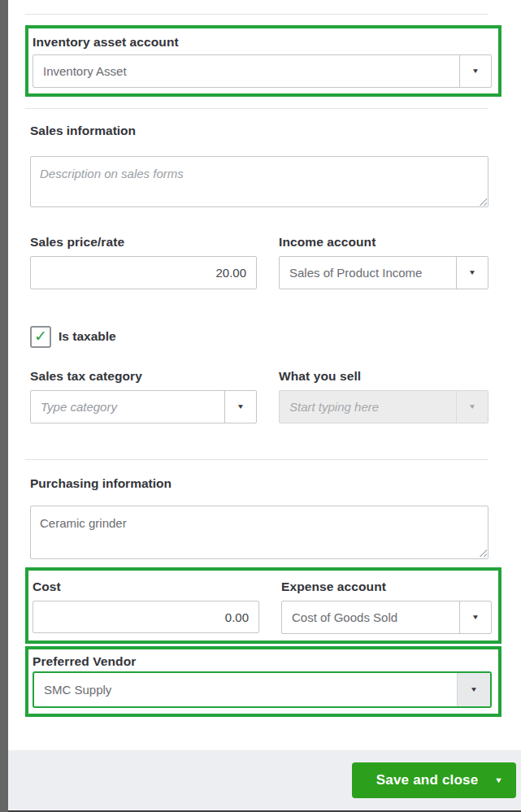 This screenshot has height=812, width=521. Describe the element at coordinates (263, 606) in the screenshot. I see `cost-expense-highlight-box: Cost Expense account Cost of Goods Sold …` at that location.